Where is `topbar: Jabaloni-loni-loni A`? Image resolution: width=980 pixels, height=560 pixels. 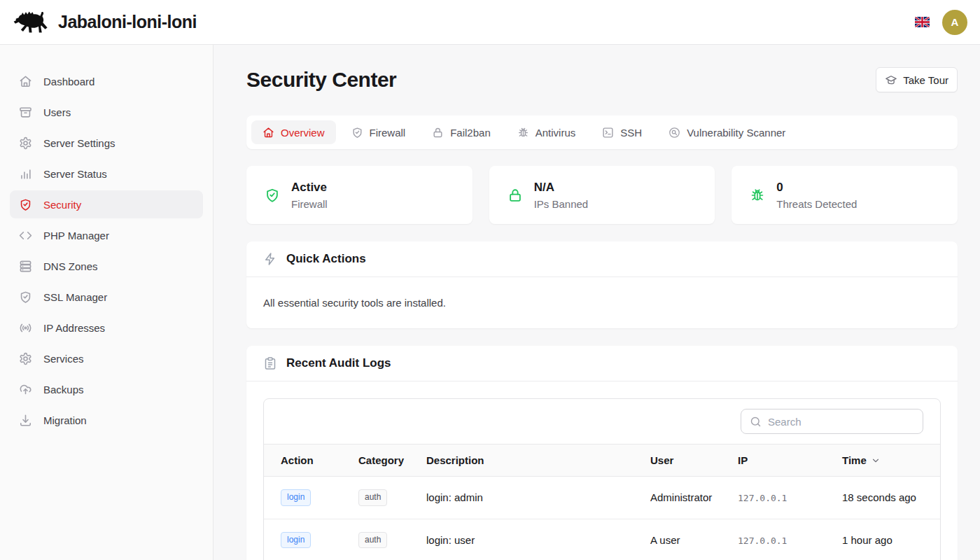 topbar: Jabaloni-loni-loni A is located at coordinates (490, 22).